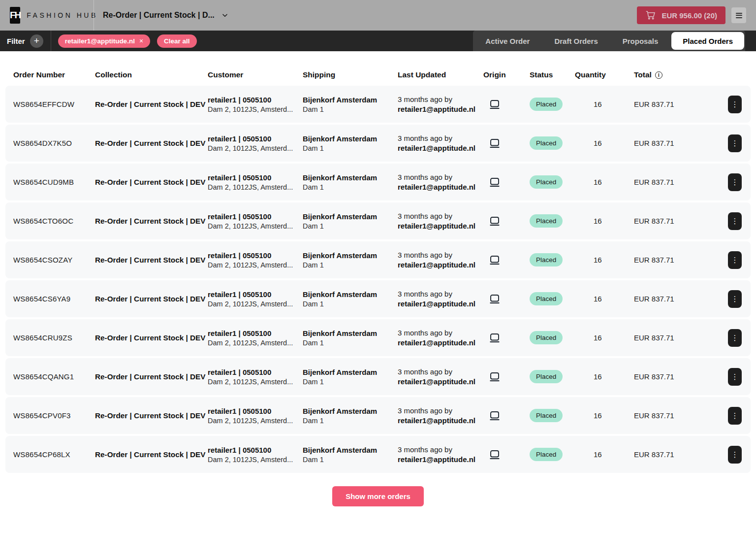  What do you see at coordinates (378, 260) in the screenshot?
I see `table-row: WS8654CSOZAY Re-Order | Current Stock | …` at bounding box center [378, 260].